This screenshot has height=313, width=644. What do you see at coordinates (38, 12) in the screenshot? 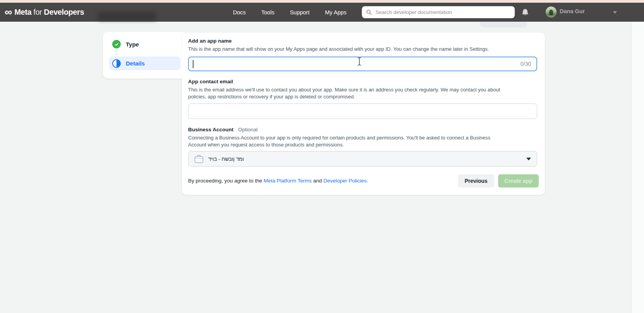
I see `logo-word-for: for` at bounding box center [38, 12].